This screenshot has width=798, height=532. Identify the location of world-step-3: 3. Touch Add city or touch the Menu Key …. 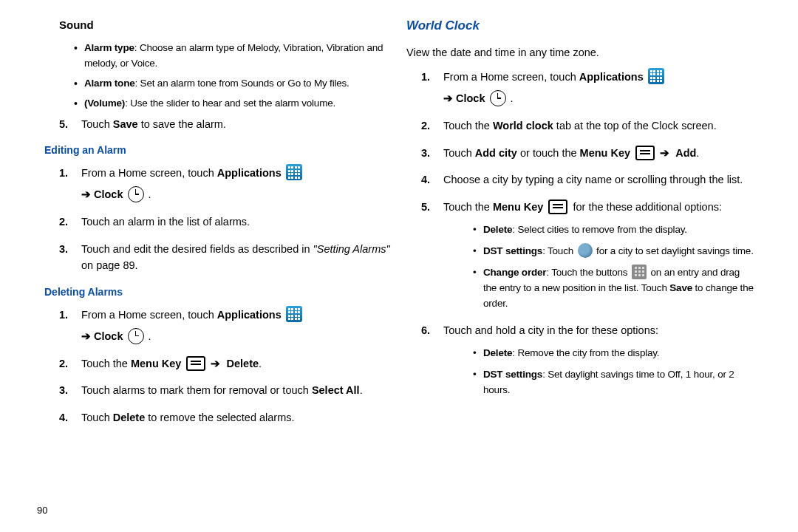
(587, 153).